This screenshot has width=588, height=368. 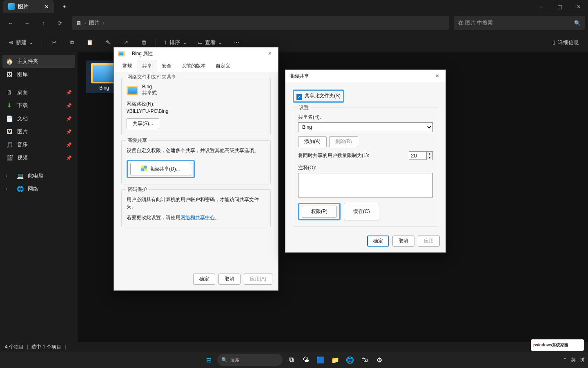 What do you see at coordinates (132, 90) in the screenshot?
I see `folder-icon` at bounding box center [132, 90].